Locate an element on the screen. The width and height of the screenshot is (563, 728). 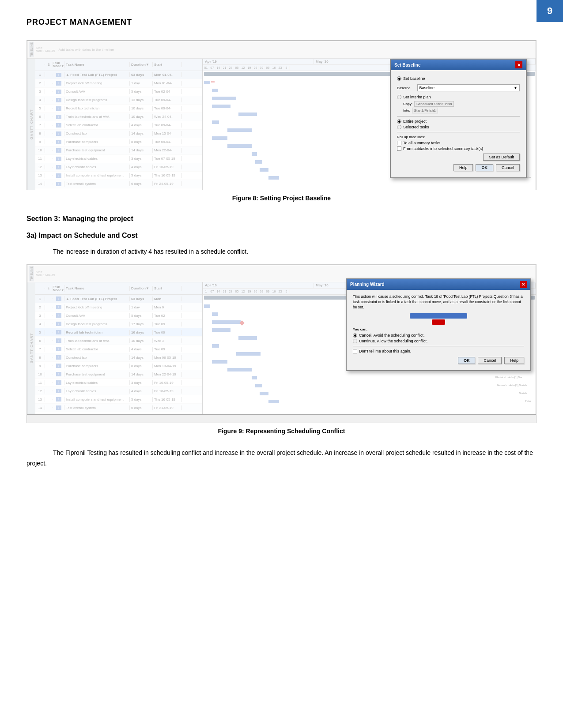
planning-wizard-content: This action will cause a scheduling conf… is located at coordinates (438, 330).